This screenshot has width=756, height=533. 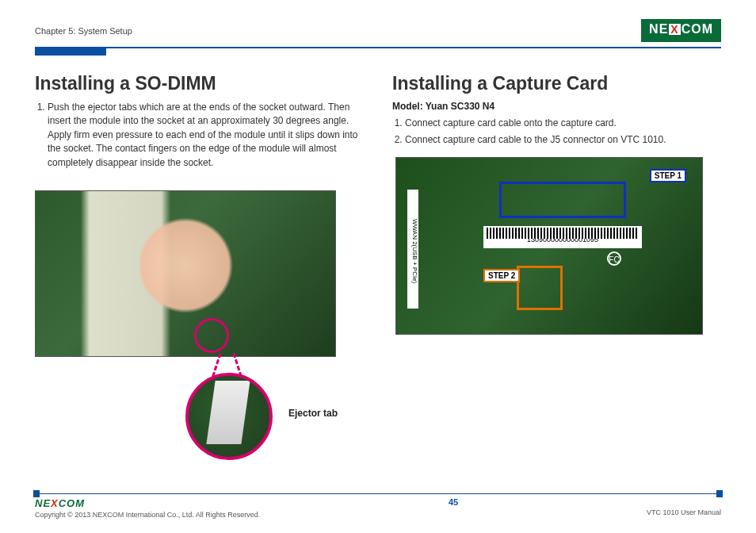 I want to click on model-label: Model: Yuan SC330 N4, so click(x=556, y=106).